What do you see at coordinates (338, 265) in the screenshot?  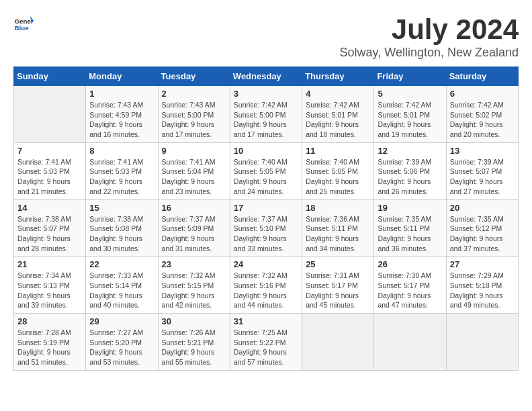 I see `day-number: 25` at bounding box center [338, 265].